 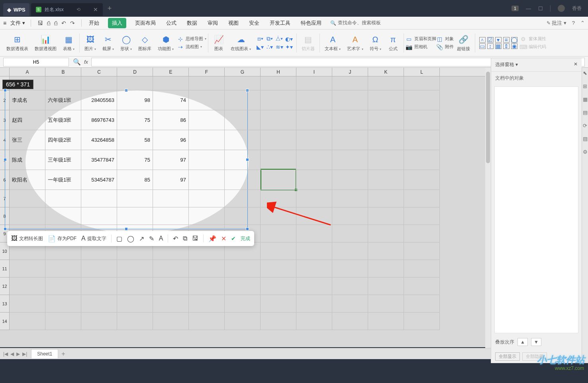 I want to click on select-all-corner, so click(x=5, y=72).